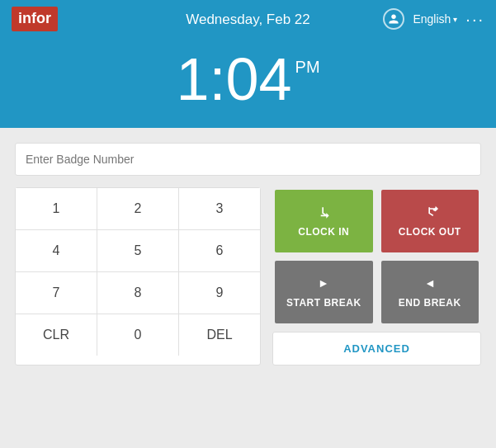  Describe the element at coordinates (234, 79) in the screenshot. I see `clock-time: 1:04` at that location.